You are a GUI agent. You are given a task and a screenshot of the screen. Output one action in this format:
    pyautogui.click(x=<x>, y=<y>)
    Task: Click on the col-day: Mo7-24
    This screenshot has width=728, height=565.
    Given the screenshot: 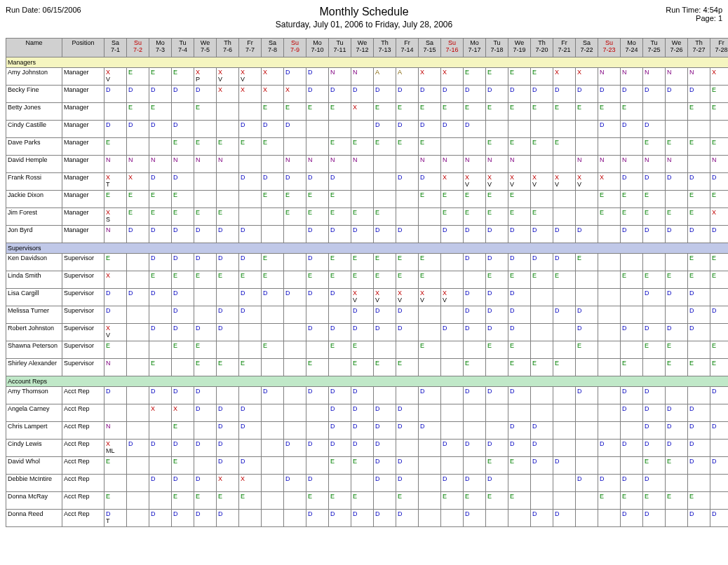 What is the action you would take?
    pyautogui.click(x=632, y=48)
    